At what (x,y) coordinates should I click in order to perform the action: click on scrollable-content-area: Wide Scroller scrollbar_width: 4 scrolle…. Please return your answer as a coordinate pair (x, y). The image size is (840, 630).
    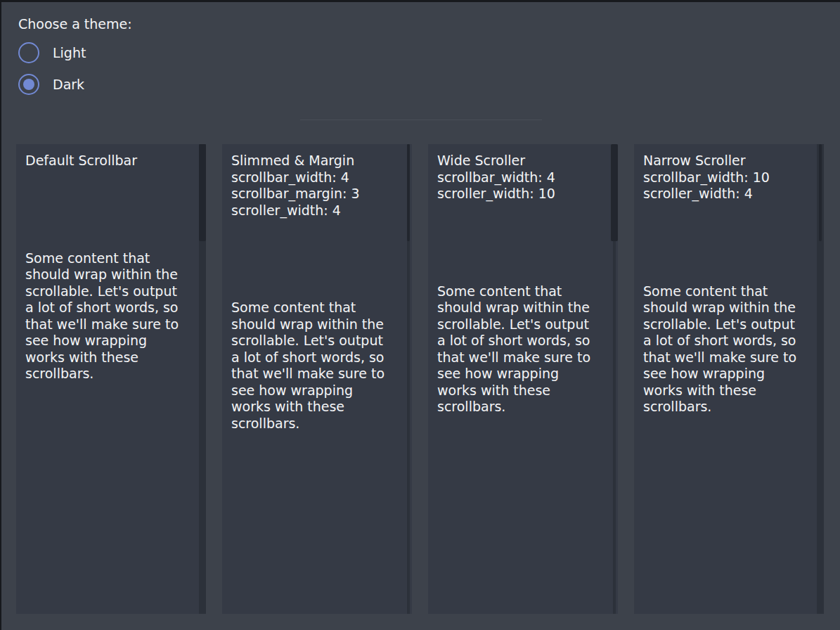
    Looking at the image, I should click on (523, 280).